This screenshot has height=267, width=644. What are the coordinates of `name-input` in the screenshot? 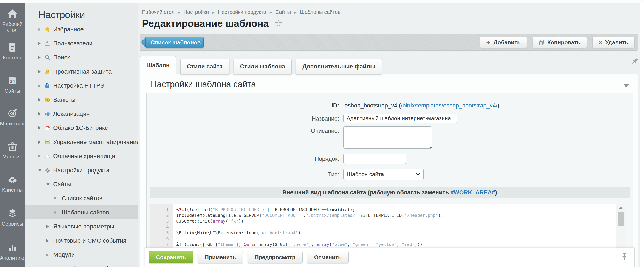 It's located at (400, 118).